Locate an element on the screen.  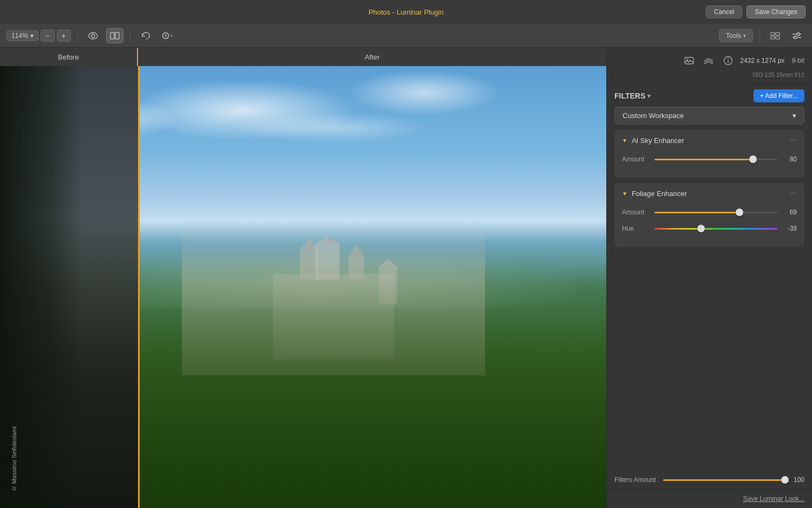
foliage-filter-header-left: ▼ Foliage Enhancer is located at coordinates (654, 194).